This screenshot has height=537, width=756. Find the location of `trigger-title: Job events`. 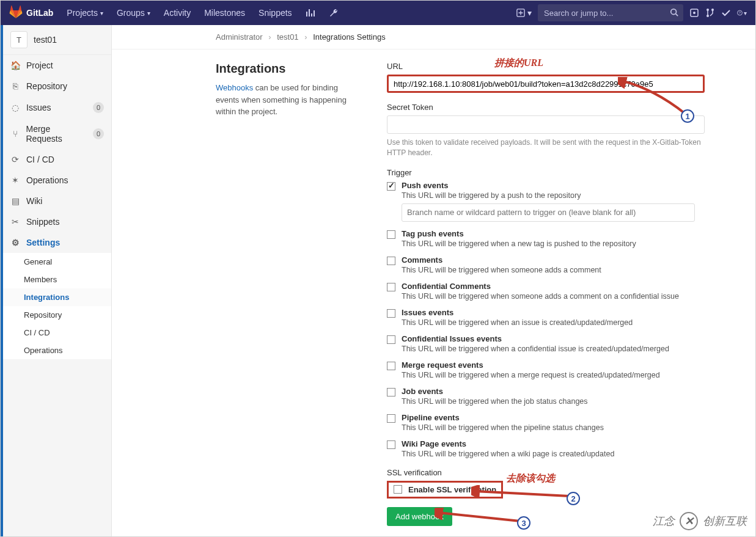

trigger-title: Job events is located at coordinates (495, 391).